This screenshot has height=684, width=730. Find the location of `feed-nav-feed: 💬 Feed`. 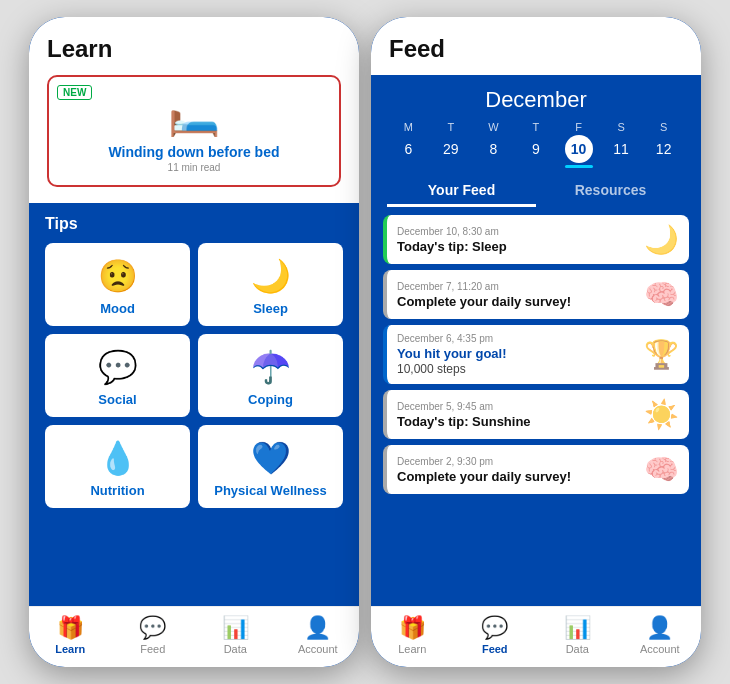

feed-nav-feed: 💬 Feed is located at coordinates (495, 635).